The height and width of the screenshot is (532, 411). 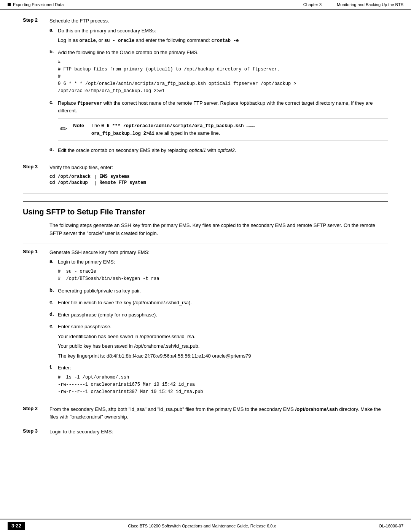 I want to click on sftp-sub-a-content: Login to the primary EMS: # su - oracle …, so click(x=223, y=272).